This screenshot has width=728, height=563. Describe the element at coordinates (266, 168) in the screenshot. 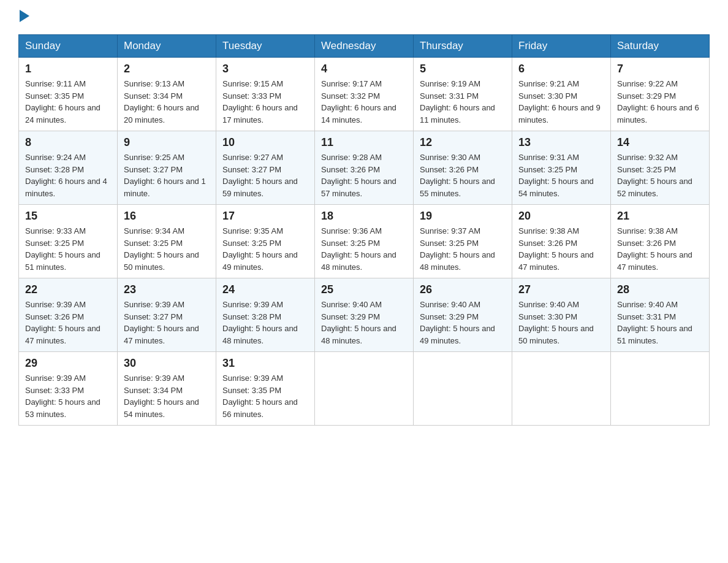

I see `calendar-cell: 10Sunrise: 9:27 AMSunset: 3:27 PMDayligh…` at that location.